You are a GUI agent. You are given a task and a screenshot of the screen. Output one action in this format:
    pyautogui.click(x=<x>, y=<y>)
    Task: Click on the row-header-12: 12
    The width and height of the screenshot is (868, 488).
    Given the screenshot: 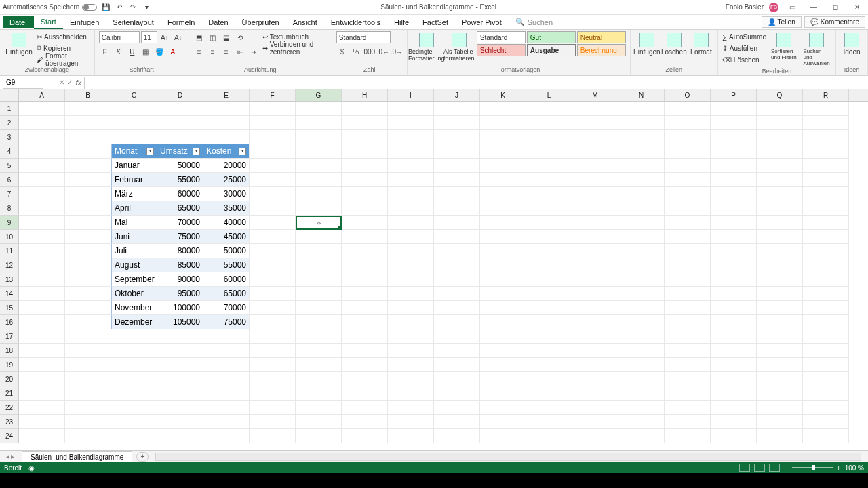 What is the action you would take?
    pyautogui.click(x=9, y=266)
    